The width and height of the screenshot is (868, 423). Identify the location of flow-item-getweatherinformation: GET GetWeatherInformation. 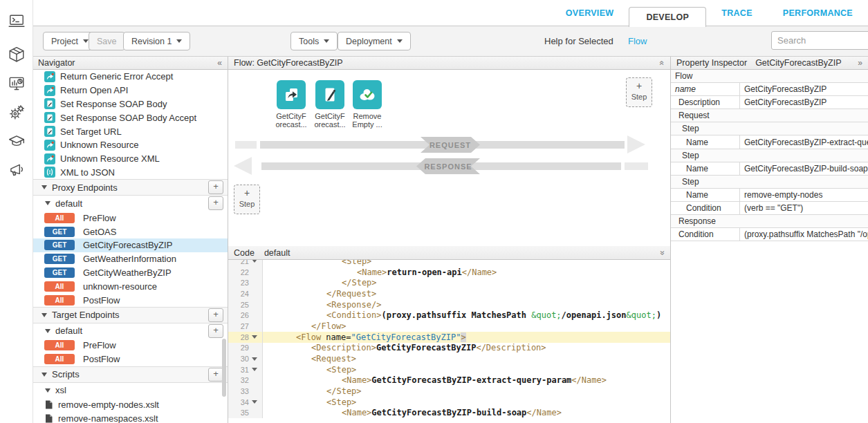
(130, 259).